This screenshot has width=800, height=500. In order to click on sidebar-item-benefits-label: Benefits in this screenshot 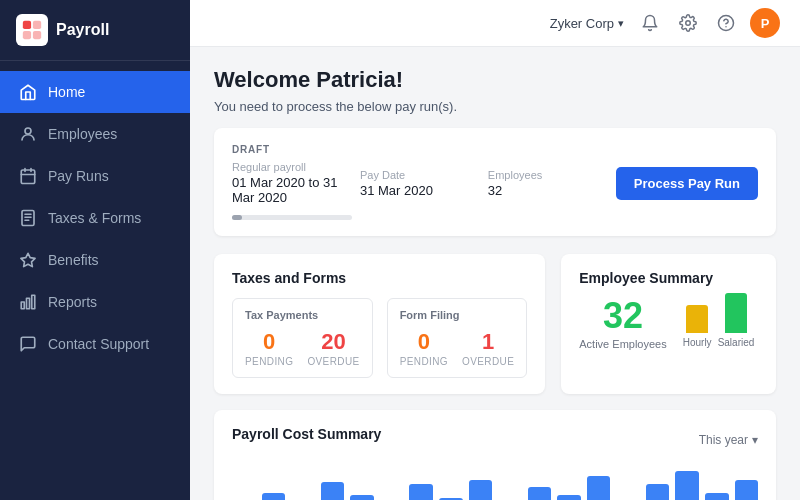, I will do `click(74, 260)`.